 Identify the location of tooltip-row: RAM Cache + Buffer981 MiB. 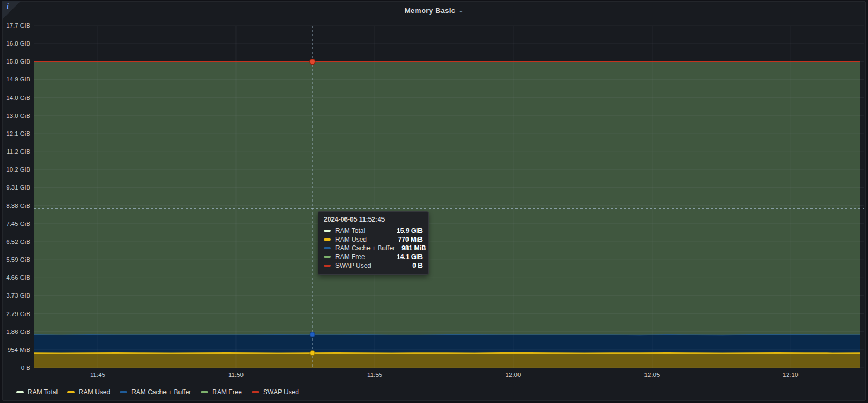
(373, 248).